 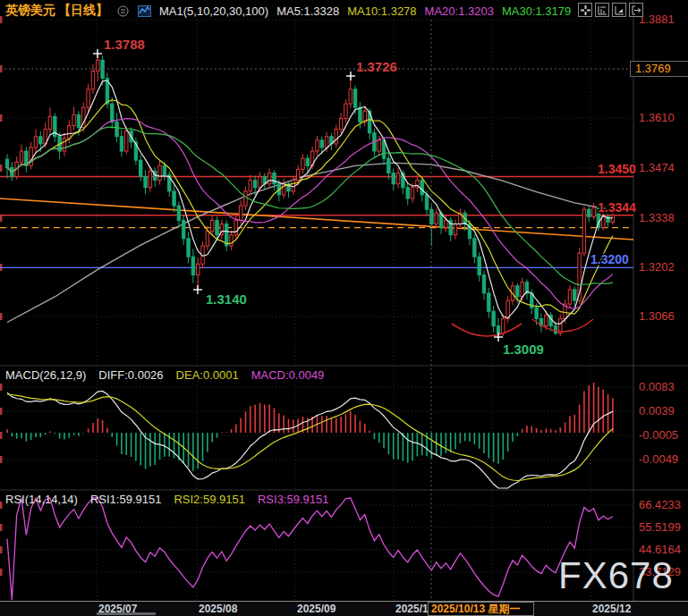 I want to click on expand-right-icon, so click(x=636, y=10).